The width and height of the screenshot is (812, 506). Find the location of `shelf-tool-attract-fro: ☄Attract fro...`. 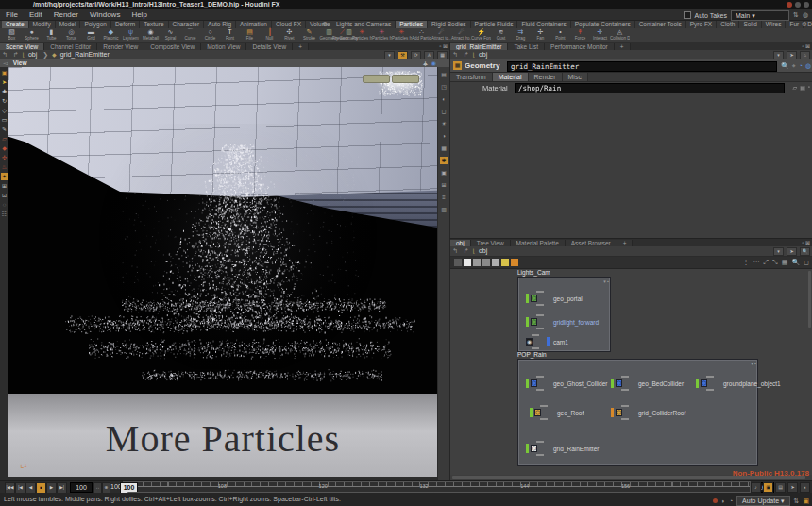

shelf-tool-attract-fro: ☄Attract fro... is located at coordinates (461, 34).